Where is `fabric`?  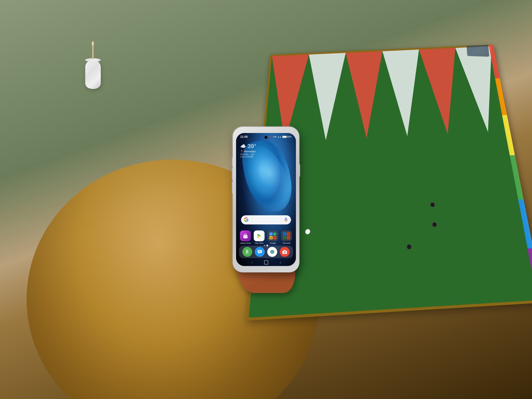 fabric is located at coordinates (478, 51).